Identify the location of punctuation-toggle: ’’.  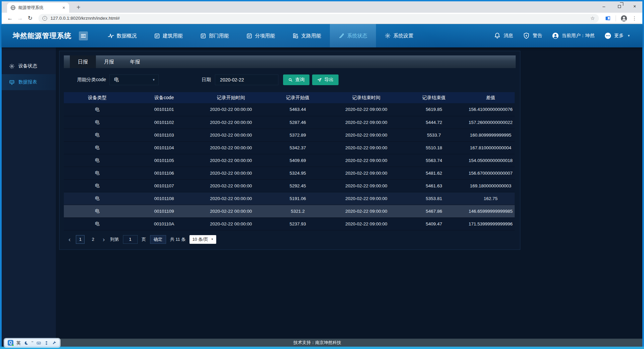
(32, 343).